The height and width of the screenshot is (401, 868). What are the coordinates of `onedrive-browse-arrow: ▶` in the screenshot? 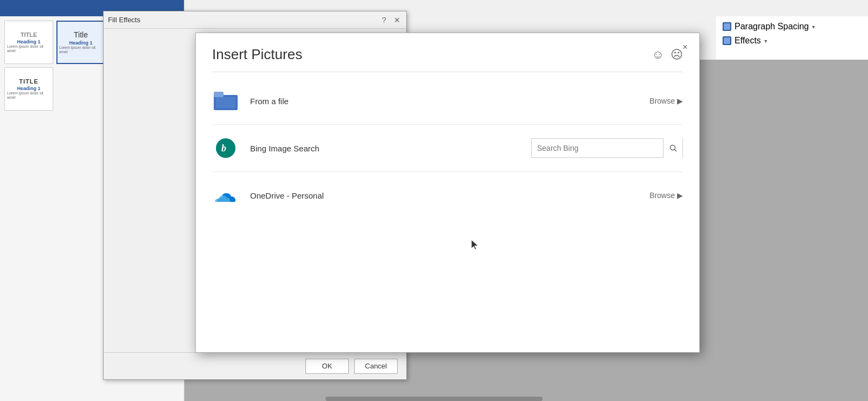 It's located at (680, 195).